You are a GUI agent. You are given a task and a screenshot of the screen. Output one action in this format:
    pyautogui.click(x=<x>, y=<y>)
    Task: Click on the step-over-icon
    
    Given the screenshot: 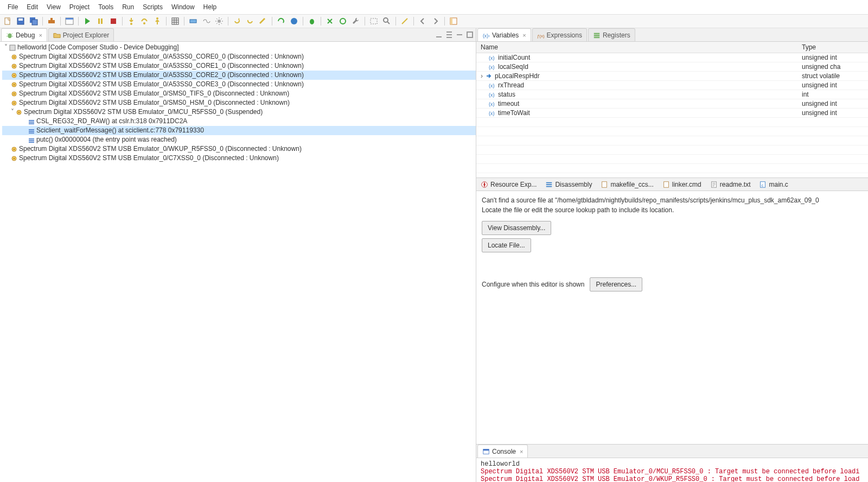 What is the action you would take?
    pyautogui.click(x=144, y=21)
    